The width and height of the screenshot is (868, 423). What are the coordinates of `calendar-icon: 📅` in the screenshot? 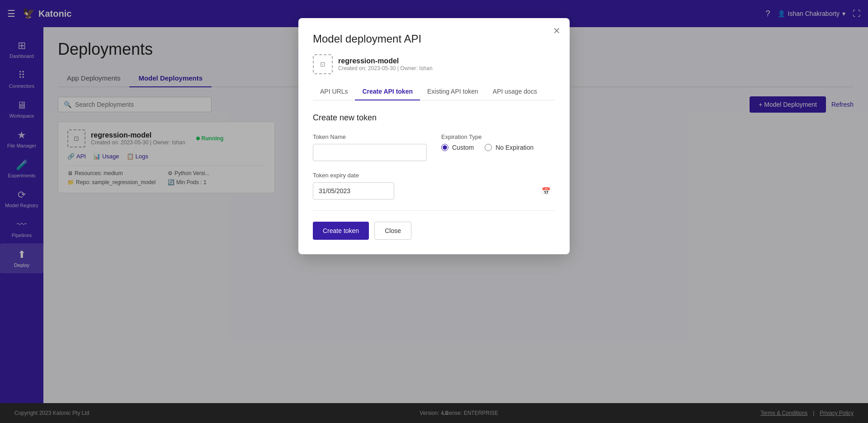 It's located at (546, 191).